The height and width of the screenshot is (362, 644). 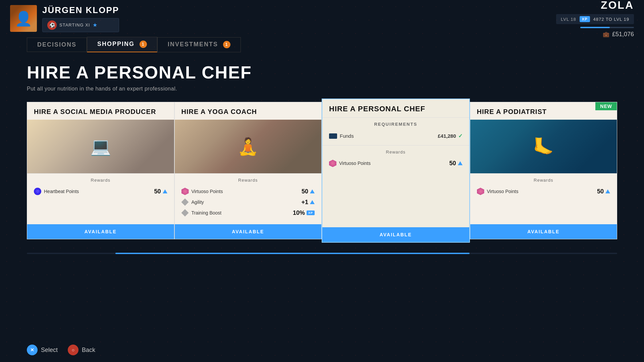 What do you see at coordinates (322, 45) in the screenshot?
I see `nav-tabs: DECISIONS SHOPPING 1 INVESTMENTS 1` at bounding box center [322, 45].